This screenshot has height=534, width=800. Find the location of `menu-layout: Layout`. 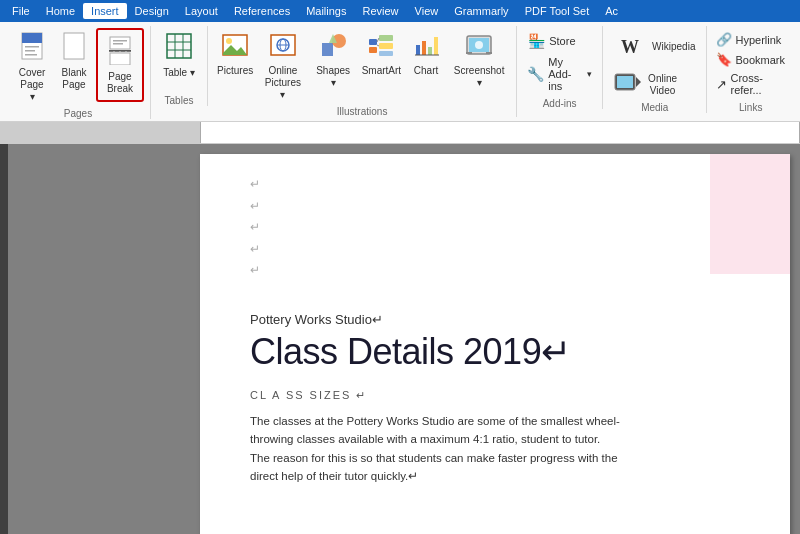

menu-layout: Layout is located at coordinates (202, 11).